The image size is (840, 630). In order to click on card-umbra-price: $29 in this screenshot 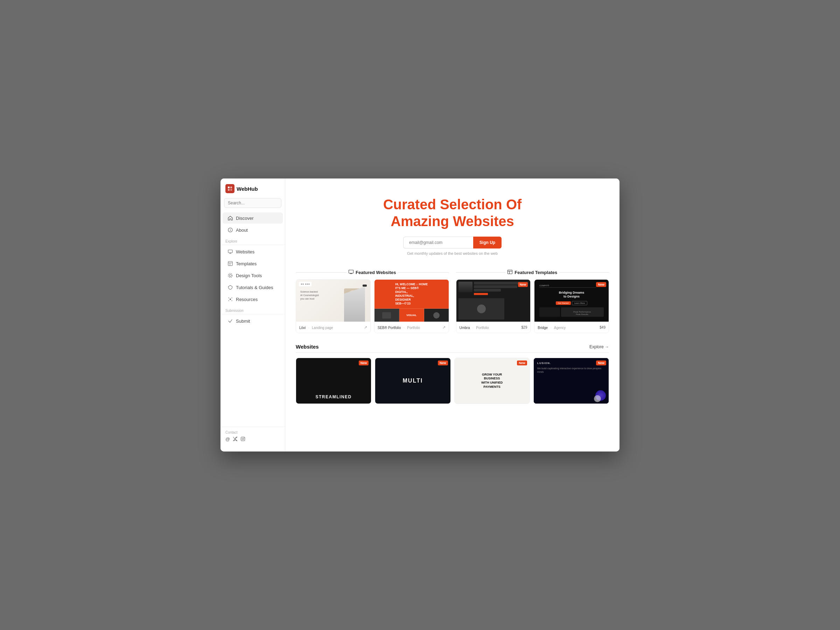, I will do `click(524, 327)`.